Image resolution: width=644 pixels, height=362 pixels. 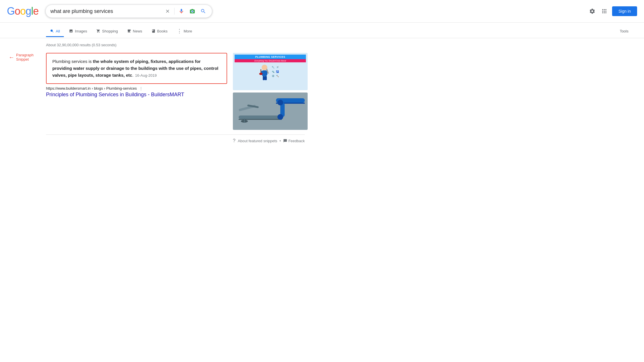 What do you see at coordinates (203, 11) in the screenshot?
I see `search-button` at bounding box center [203, 11].